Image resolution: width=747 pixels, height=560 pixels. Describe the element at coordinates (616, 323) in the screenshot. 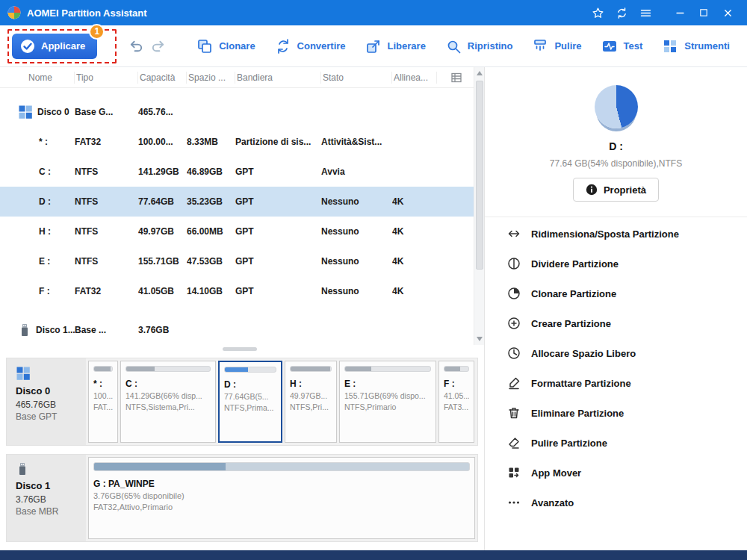

I see `menu-item-creare-partizione: Creare Partizione` at that location.